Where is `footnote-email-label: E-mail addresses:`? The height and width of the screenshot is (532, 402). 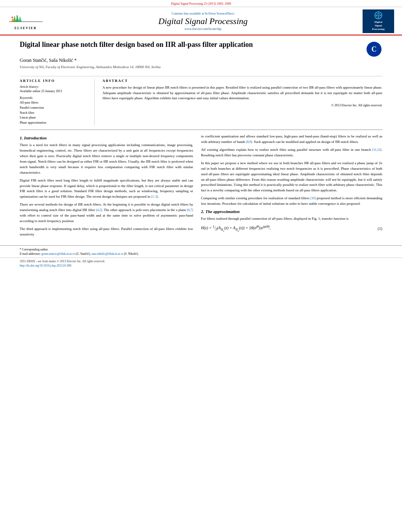 footnote-email-label: E-mail addresses: is located at coordinates (30, 254).